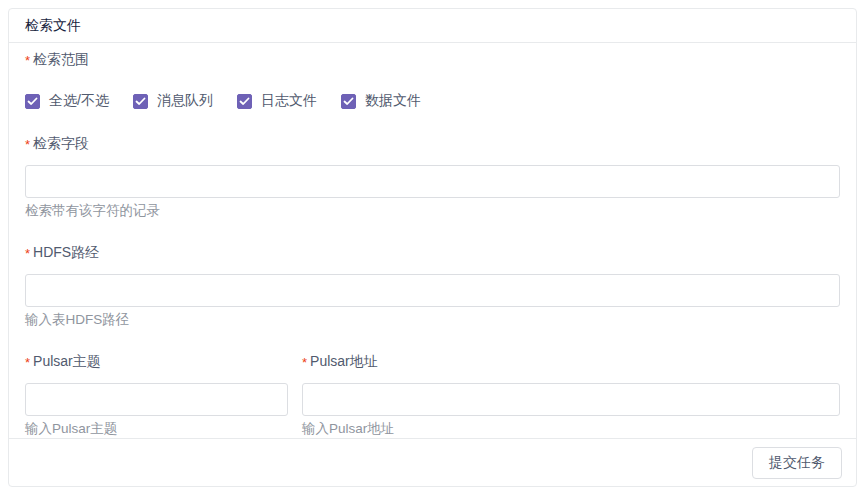  Describe the element at coordinates (67, 101) in the screenshot. I see `checkbox-select-all: 全选/不选` at that location.